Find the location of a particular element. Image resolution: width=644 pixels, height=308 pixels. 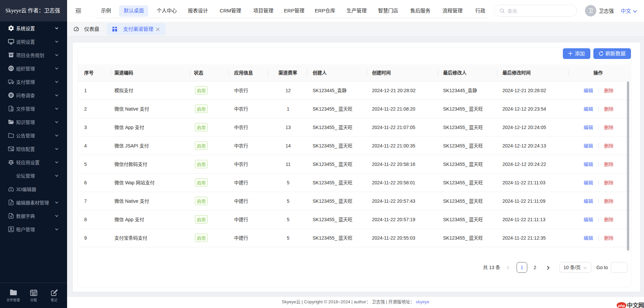

svg-text: php is located at coordinates (621, 306).